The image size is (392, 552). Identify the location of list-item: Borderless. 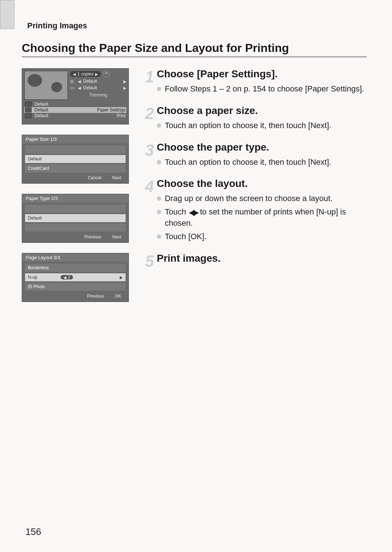
(75, 268).